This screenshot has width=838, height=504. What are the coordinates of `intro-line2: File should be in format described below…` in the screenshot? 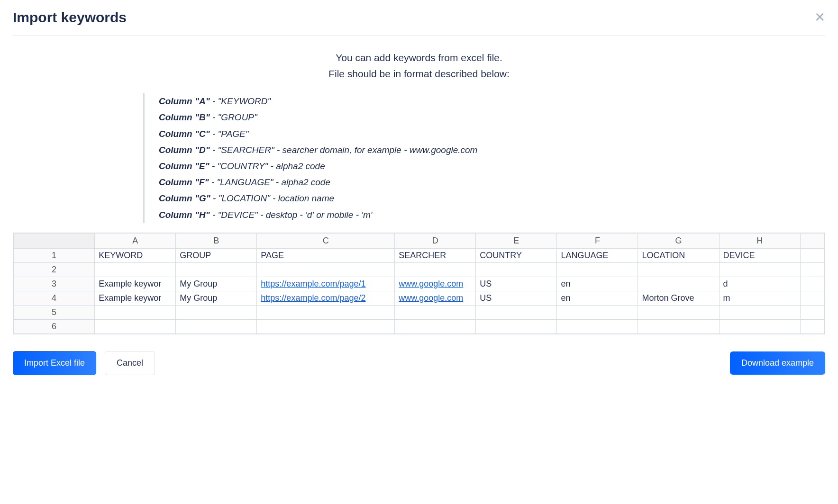 It's located at (419, 74).